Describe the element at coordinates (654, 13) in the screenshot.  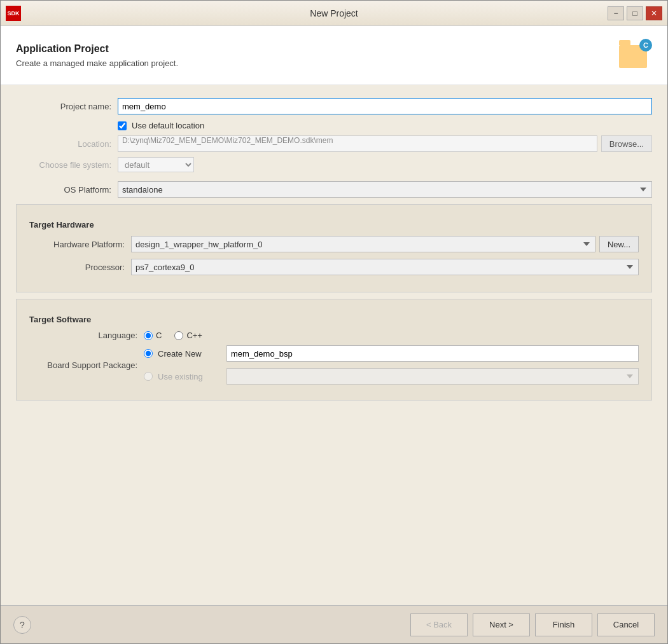
I see `close-button: ✕` at that location.